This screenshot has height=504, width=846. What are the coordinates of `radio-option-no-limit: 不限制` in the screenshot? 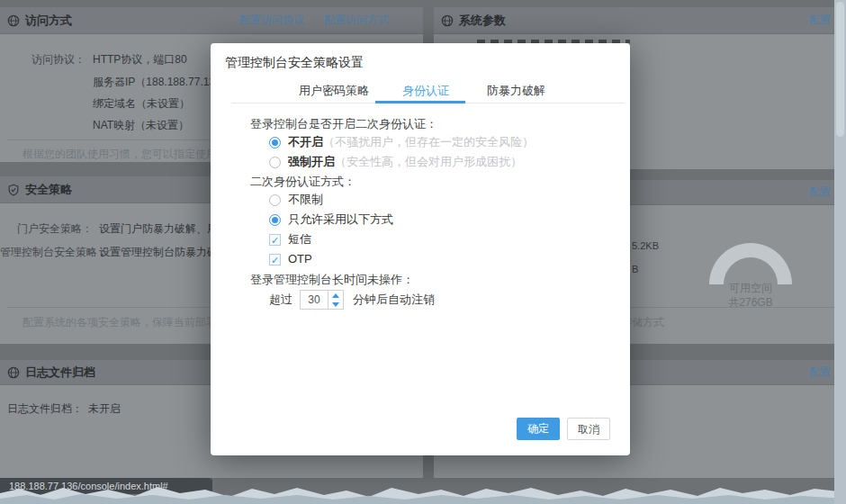 It's located at (296, 200).